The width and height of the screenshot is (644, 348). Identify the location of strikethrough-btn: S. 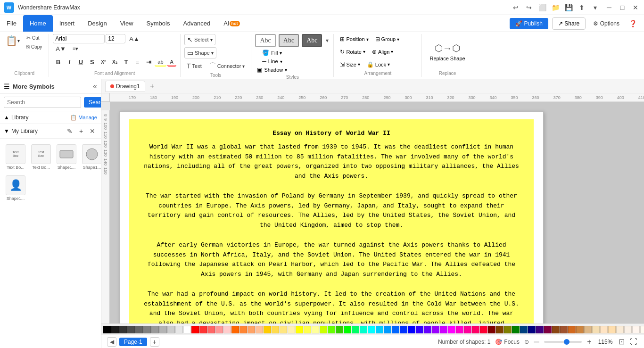
(92, 62).